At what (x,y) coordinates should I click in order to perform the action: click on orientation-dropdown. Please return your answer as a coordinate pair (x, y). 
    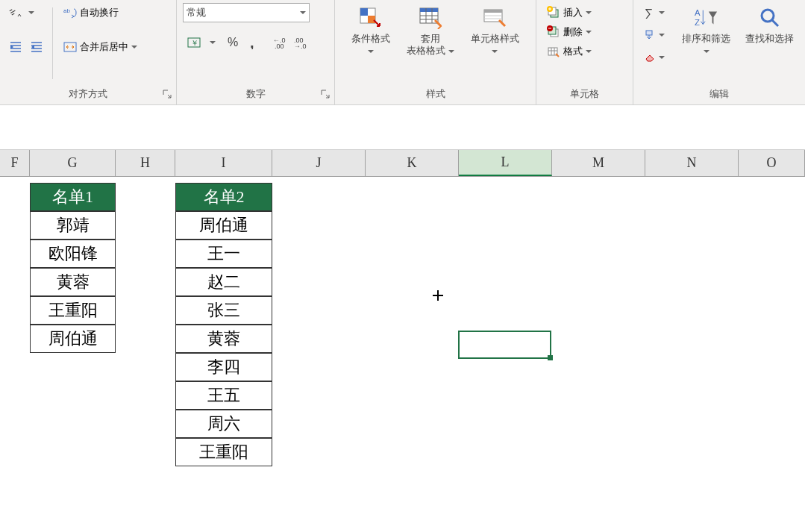
    Looking at the image, I should click on (31, 13).